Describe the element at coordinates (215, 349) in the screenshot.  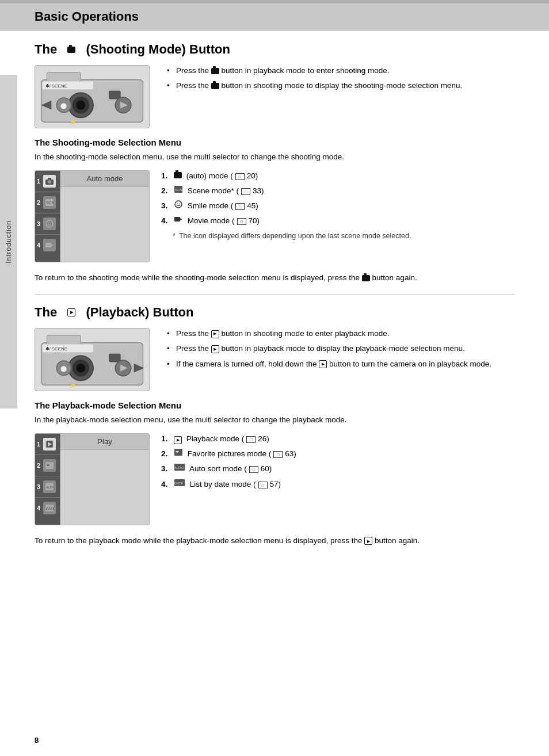
I see `play-icon-pb2` at that location.